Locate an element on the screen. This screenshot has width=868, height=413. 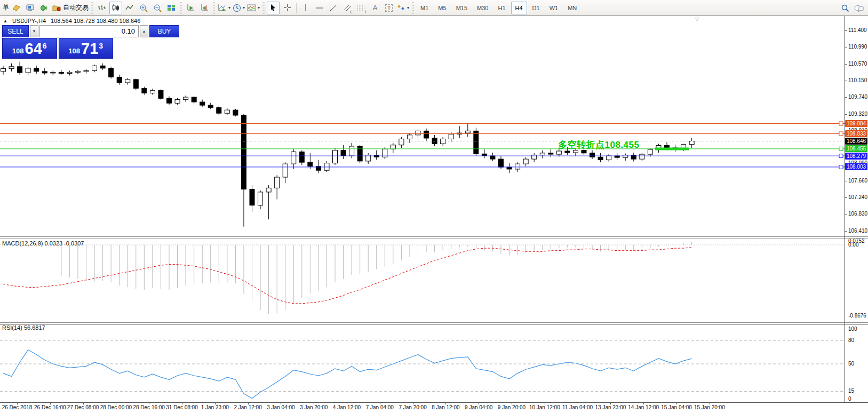
text-label-tool-button: T is located at coordinates (389, 8).